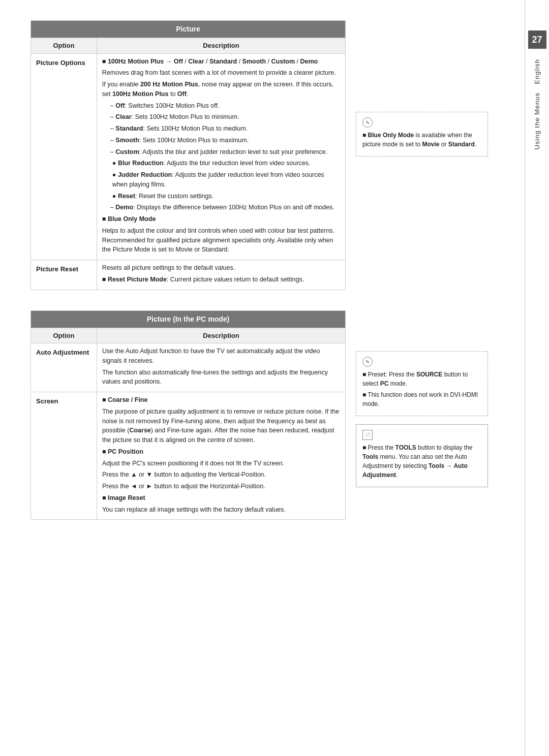 This screenshot has height=756, width=549. Describe the element at coordinates (422, 138) in the screenshot. I see `note1-box: ✎ ■ Blue Only Mode is available when the…` at that location.